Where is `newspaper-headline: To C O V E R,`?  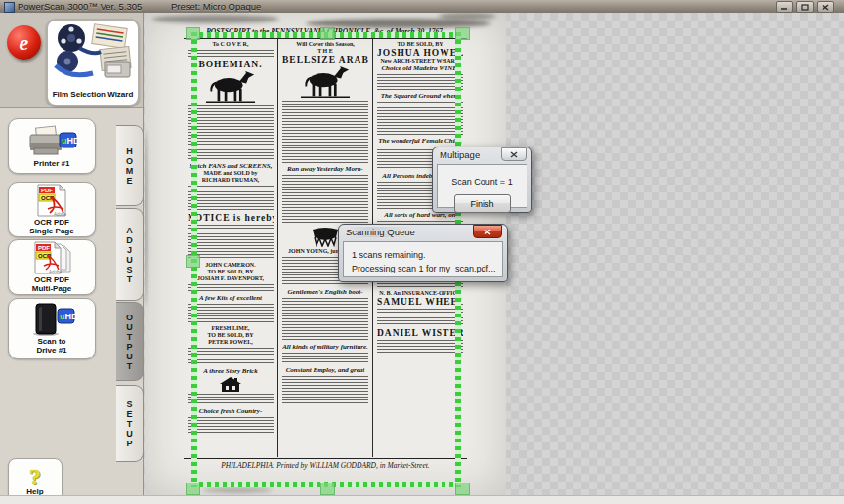
newspaper-headline: To C O V E R, is located at coordinates (231, 45).